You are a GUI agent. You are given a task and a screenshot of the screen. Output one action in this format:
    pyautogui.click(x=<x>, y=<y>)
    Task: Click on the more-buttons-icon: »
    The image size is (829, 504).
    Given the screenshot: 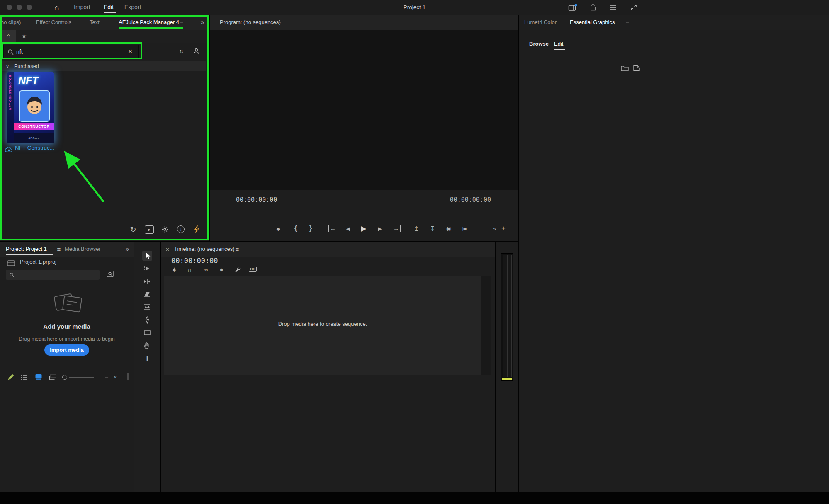 What is the action you would take?
    pyautogui.click(x=494, y=228)
    